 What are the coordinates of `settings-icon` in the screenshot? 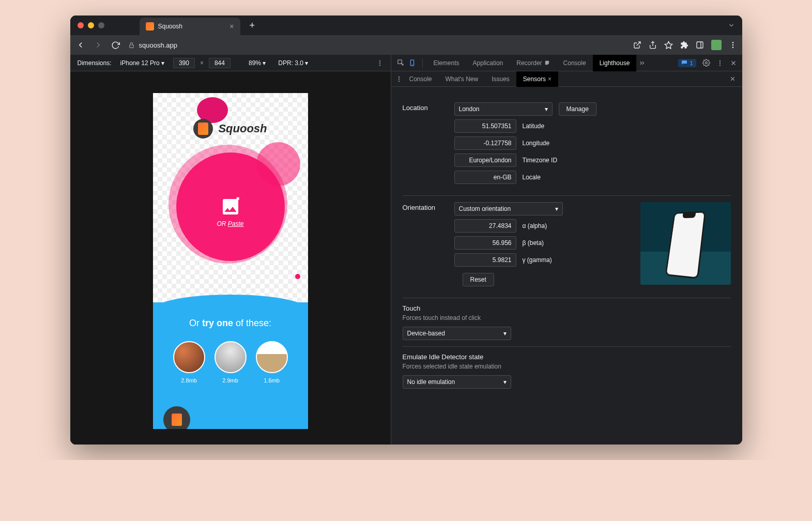 It's located at (706, 63).